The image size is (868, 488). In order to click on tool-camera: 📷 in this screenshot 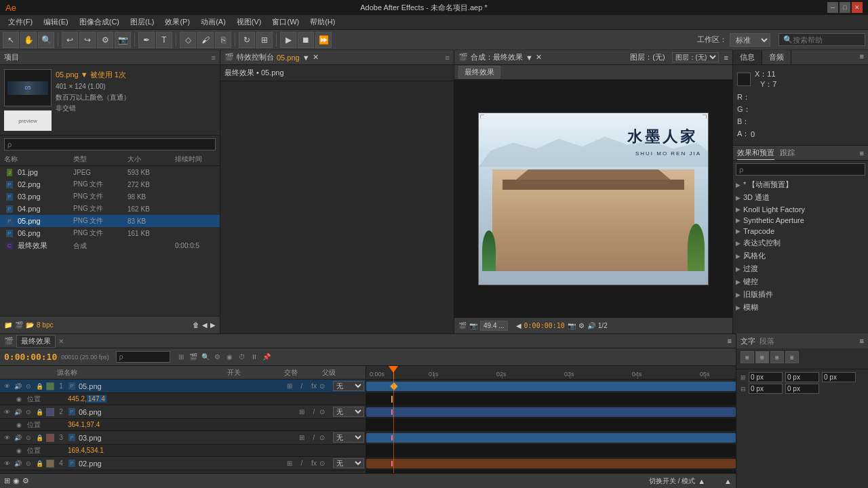, I will do `click(123, 40)`.